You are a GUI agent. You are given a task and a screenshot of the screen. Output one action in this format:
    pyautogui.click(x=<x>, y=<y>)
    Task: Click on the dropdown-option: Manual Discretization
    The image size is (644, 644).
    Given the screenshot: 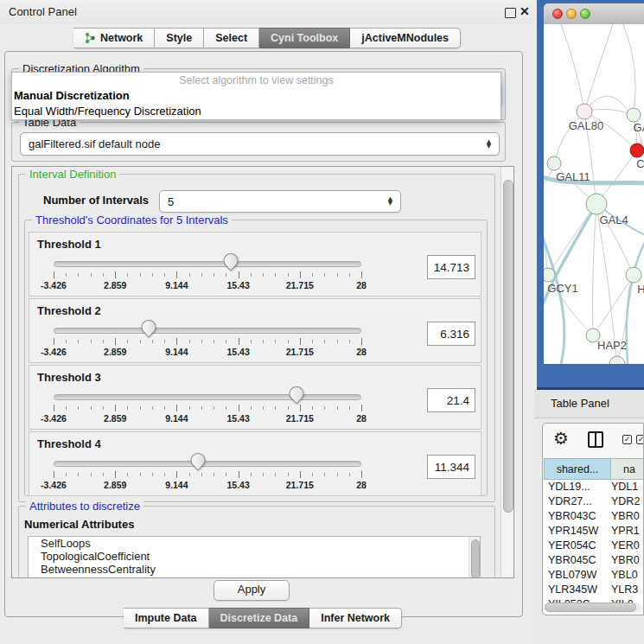 What is the action you would take?
    pyautogui.click(x=256, y=96)
    